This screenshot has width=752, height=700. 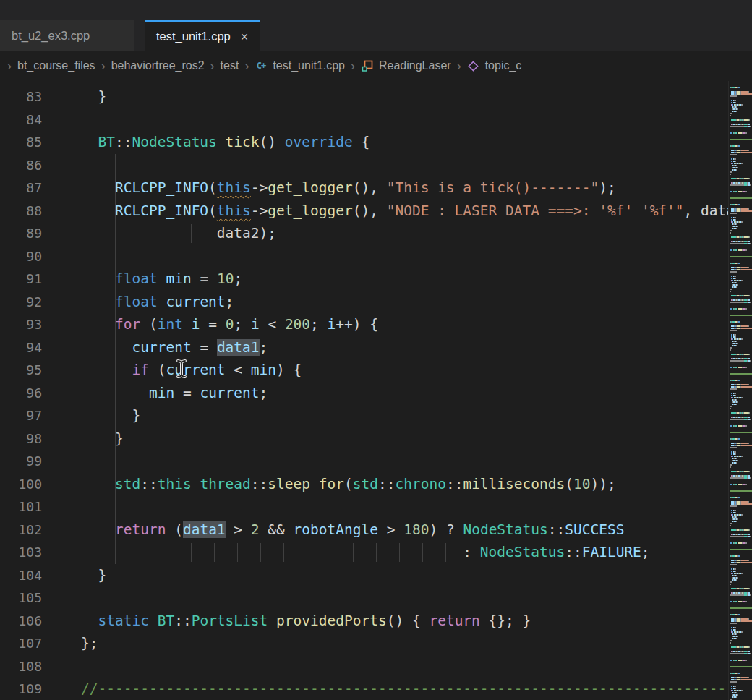 I want to click on code-text: std::this_thread::sleep_for(std::chrono:…, so click(x=408, y=485).